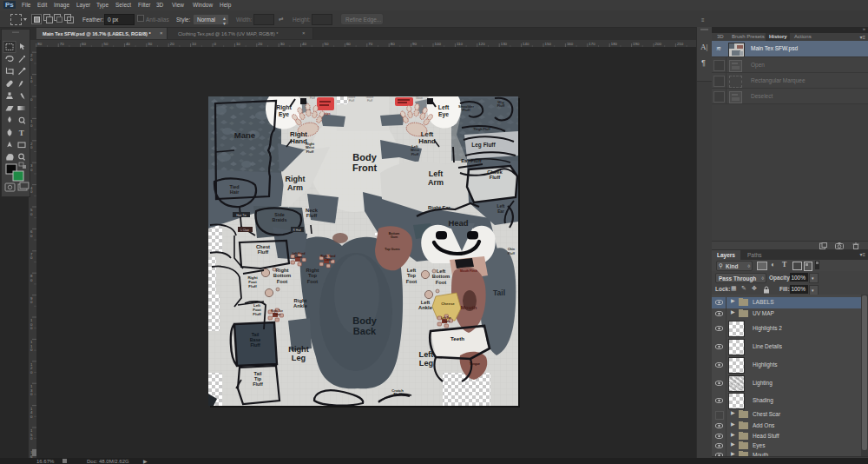 The image size is (868, 464). What do you see at coordinates (438, 43) in the screenshot?
I see `svg-text: 100` at bounding box center [438, 43].